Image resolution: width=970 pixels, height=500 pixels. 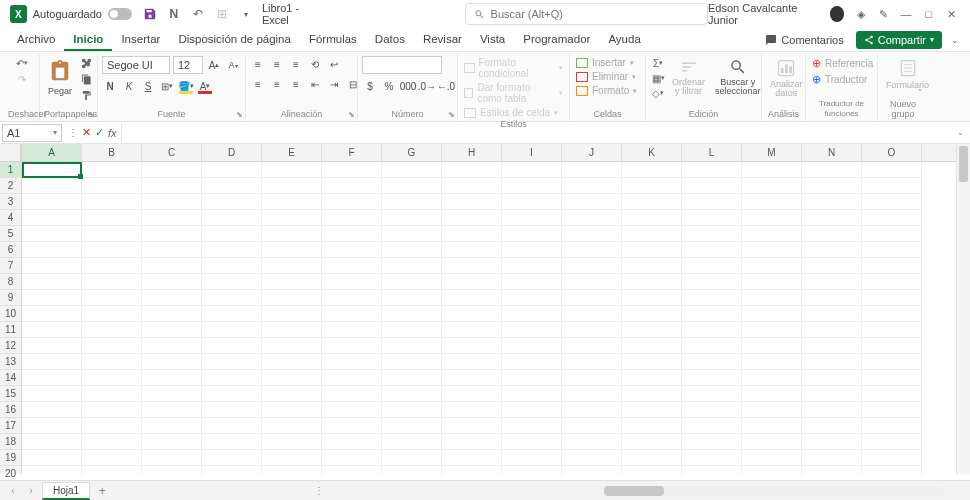 I want to click on row-header: 13, so click(x=10, y=362).